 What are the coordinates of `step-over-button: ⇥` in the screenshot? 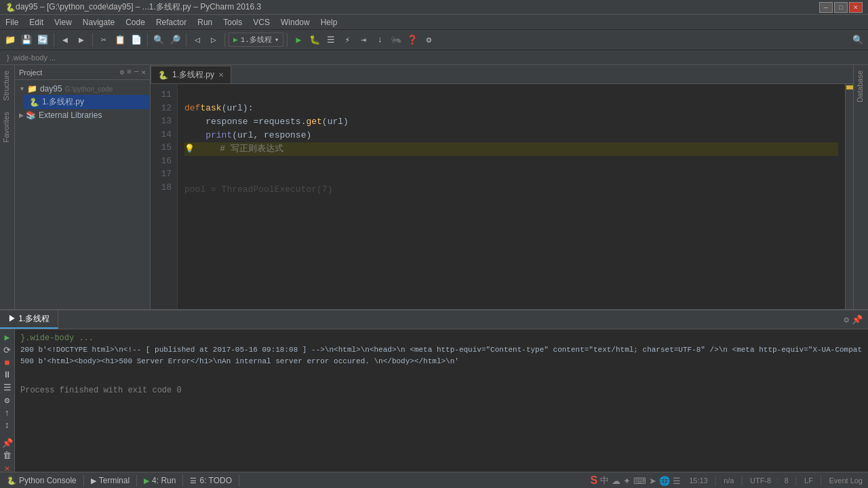 It's located at (363, 40).